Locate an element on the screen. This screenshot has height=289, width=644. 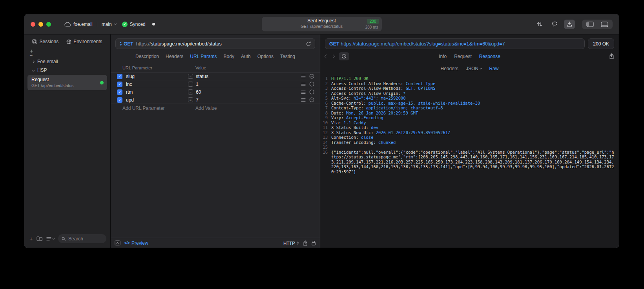
request-list-item-selected: Request GET /api/embed/status is located at coordinates (68, 82).